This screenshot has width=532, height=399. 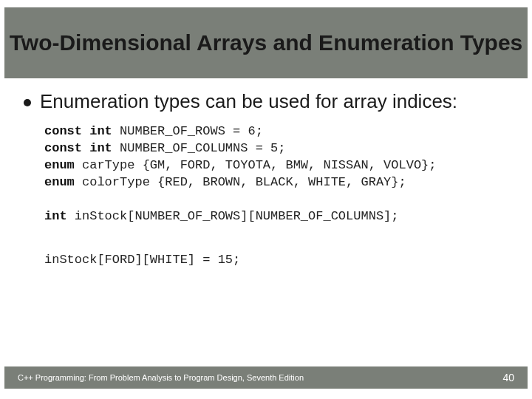 What do you see at coordinates (233, 216) in the screenshot?
I see `code-text: inStock[NUMBER_OF_ROWS][NUMBER_OF_COLUMN…` at bounding box center [233, 216].